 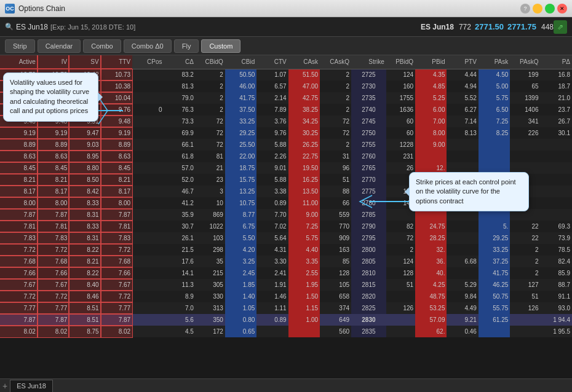 What do you see at coordinates (286, 273) in the screenshot?
I see `table-row: 7.667.668.227.6614.12152.452.412.5512828…` at bounding box center [286, 273].